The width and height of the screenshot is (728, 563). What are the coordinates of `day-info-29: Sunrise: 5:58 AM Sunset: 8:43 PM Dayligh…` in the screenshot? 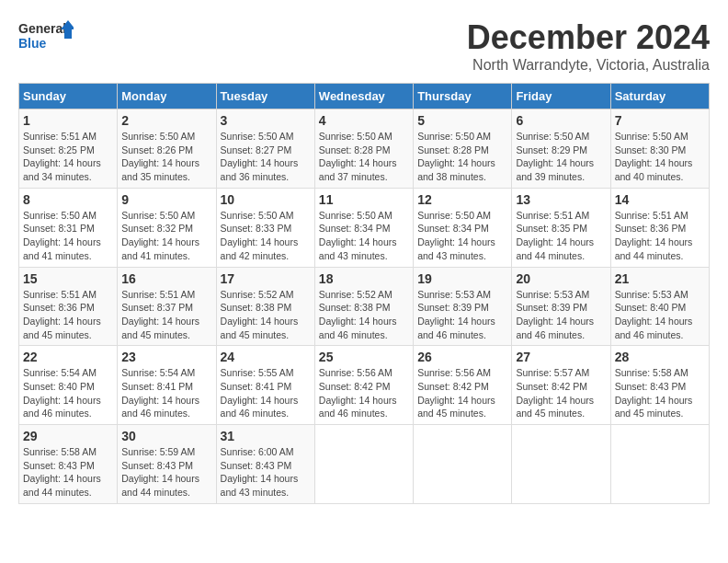 It's located at (68, 473).